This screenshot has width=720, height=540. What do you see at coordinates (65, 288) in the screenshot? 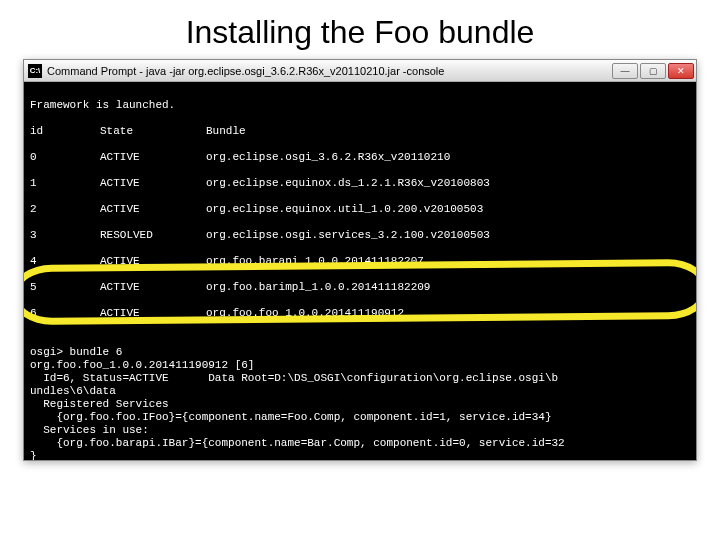
I see `cell-id: 5` at bounding box center [65, 288].